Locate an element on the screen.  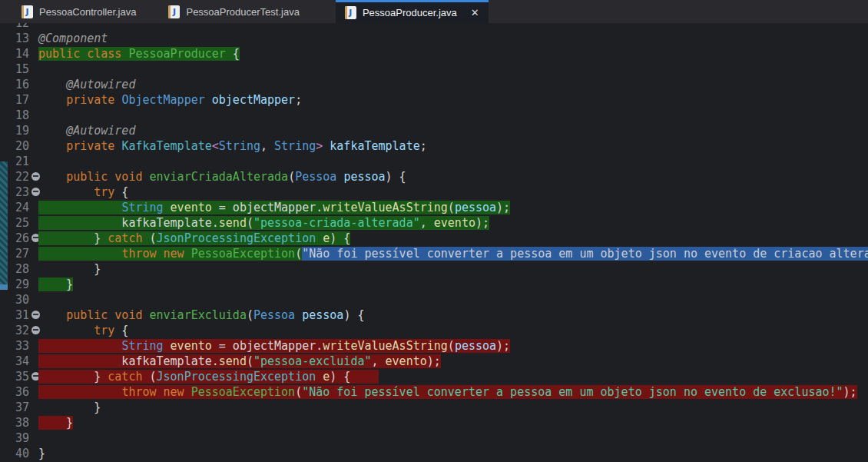
tab-label: PessoaProducer.java is located at coordinates (410, 12).